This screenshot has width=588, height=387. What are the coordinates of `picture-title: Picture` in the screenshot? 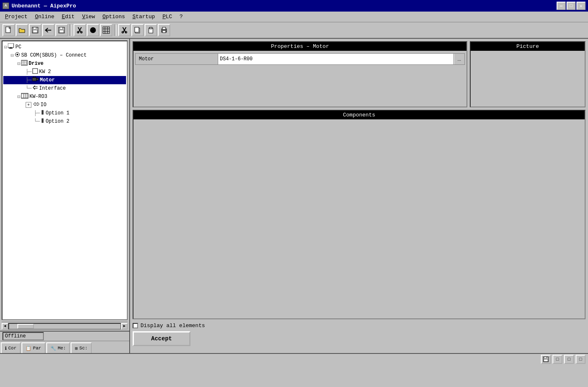 It's located at (528, 46).